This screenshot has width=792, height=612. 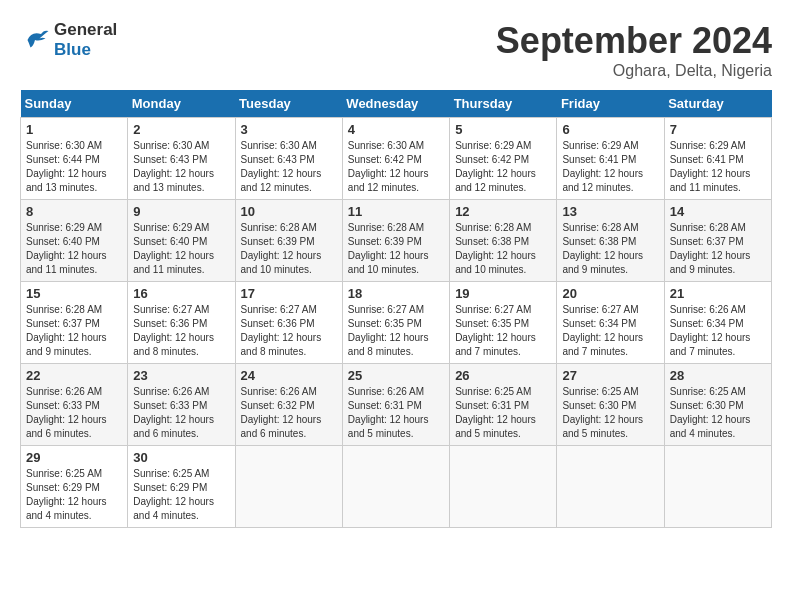 What do you see at coordinates (503, 212) in the screenshot?
I see `day-number: 12` at bounding box center [503, 212].